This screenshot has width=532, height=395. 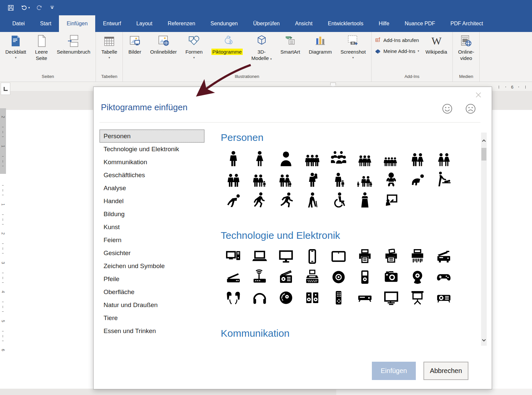 I want to click on ribbon-button-formen: Formen▾, so click(x=194, y=53).